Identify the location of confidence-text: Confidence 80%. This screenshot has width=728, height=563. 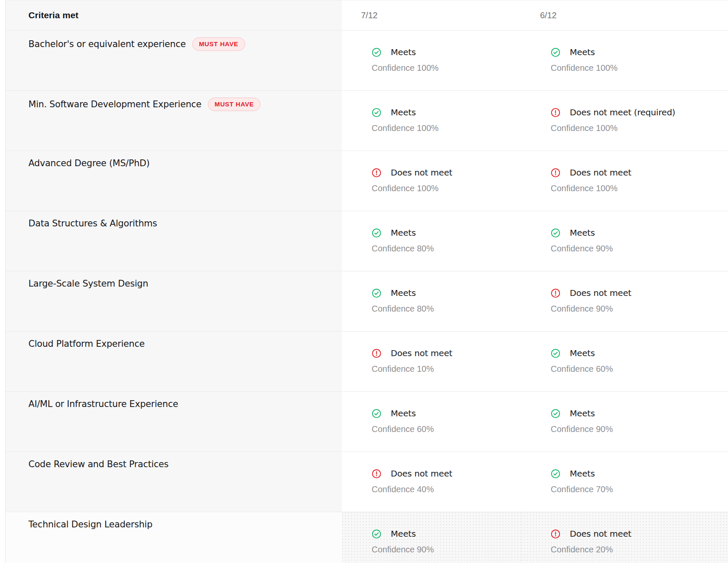
(446, 309).